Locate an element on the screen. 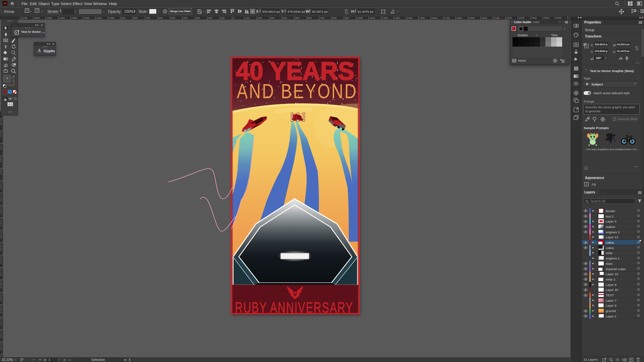  svg-text: RUBY ANNIVERSARY is located at coordinates (294, 307).